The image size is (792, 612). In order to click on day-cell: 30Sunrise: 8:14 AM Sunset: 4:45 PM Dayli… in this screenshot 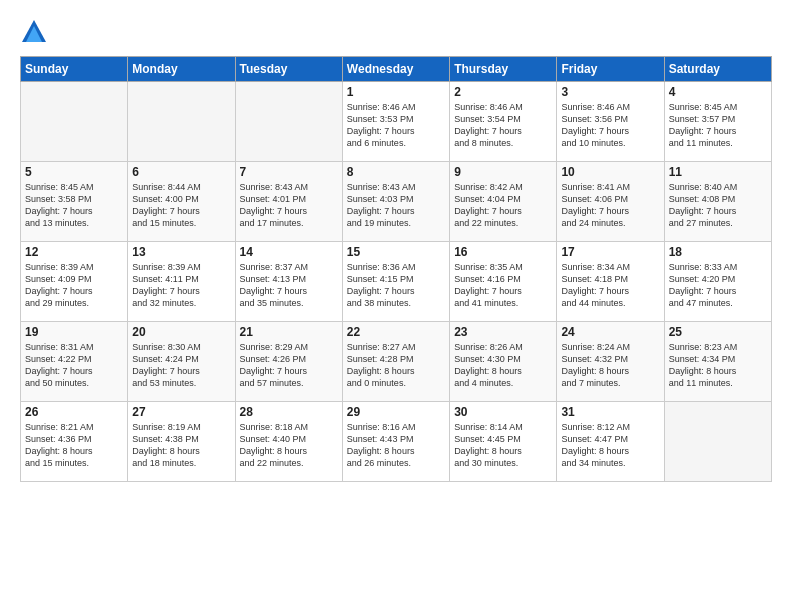, I will do `click(504, 442)`.